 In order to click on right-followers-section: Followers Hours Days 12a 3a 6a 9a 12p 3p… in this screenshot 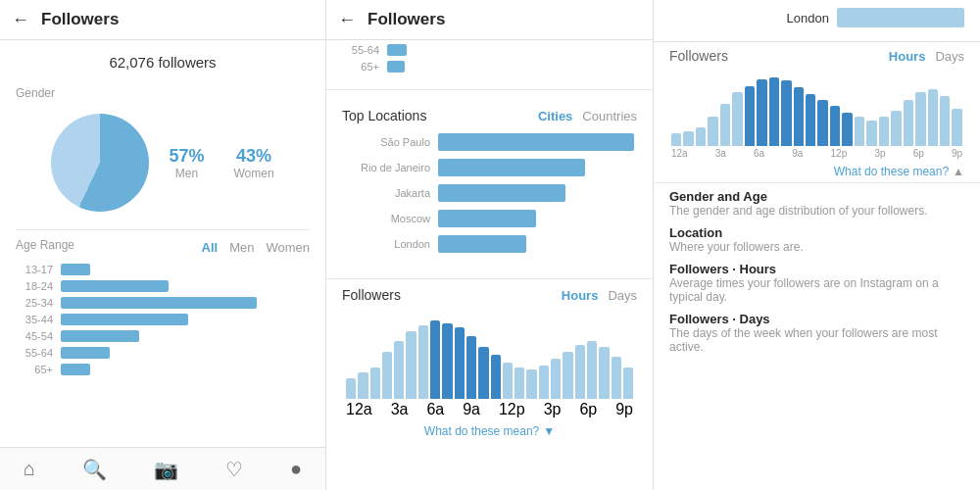, I will do `click(817, 104)`.